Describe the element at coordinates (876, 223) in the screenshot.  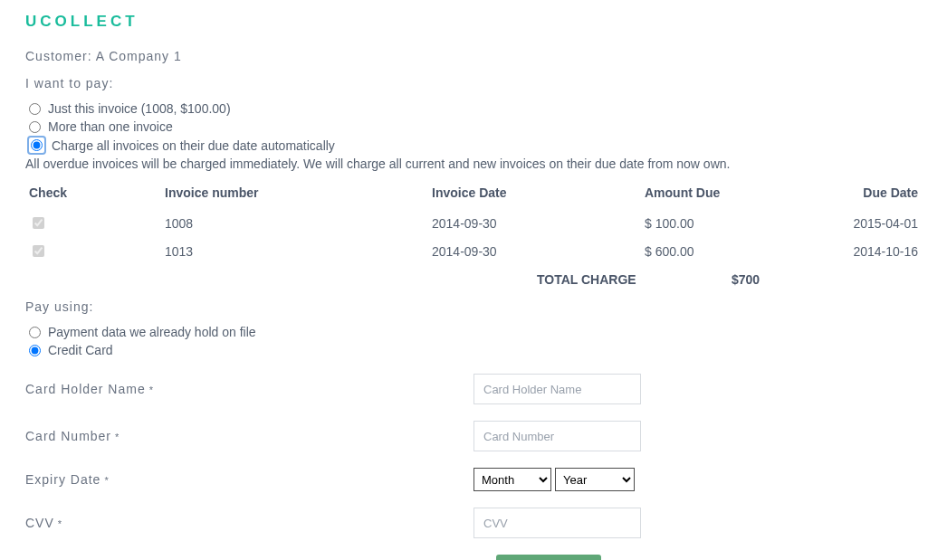
I see `cell-due-date: 2015-04-01` at that location.